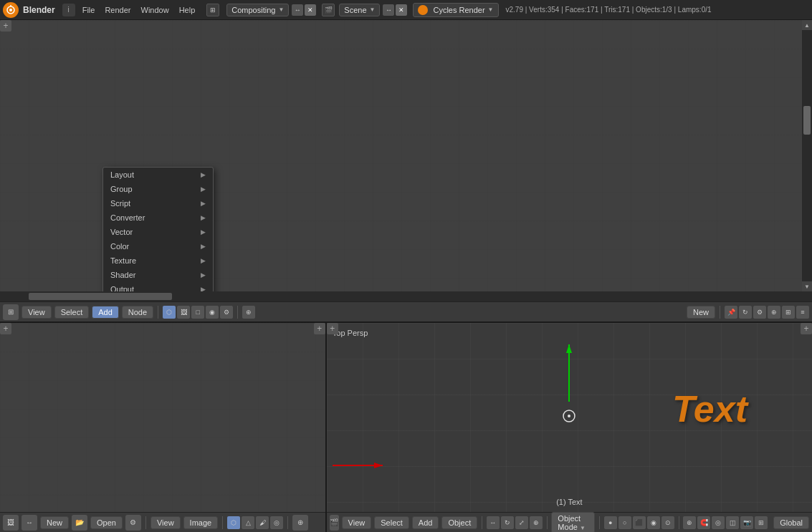 This screenshot has height=532, width=812. Describe the element at coordinates (357, 523) in the screenshot. I see `vp-view-btn: View` at that location.